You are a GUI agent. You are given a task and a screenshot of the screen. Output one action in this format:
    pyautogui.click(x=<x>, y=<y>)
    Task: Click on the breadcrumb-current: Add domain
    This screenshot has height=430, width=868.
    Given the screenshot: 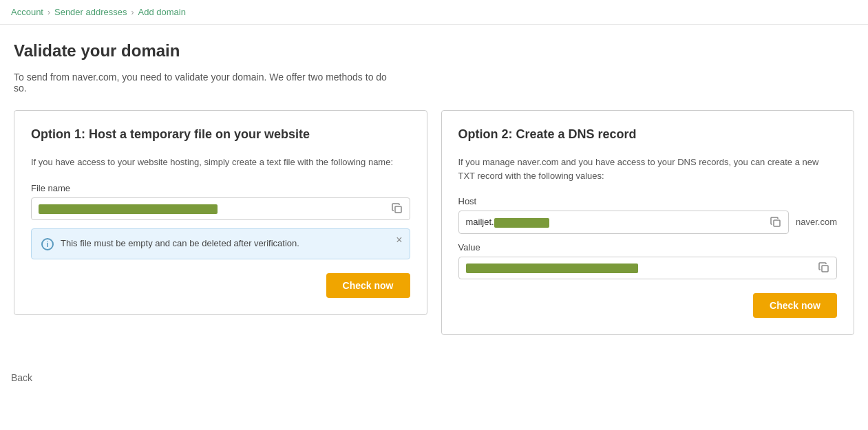 What is the action you would take?
    pyautogui.click(x=162, y=12)
    